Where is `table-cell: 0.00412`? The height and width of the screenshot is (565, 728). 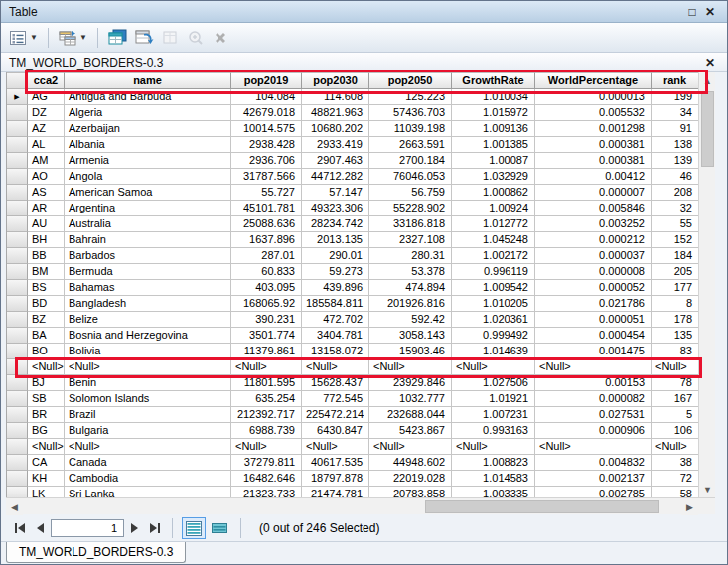
table-cell: 0.00412 is located at coordinates (594, 177).